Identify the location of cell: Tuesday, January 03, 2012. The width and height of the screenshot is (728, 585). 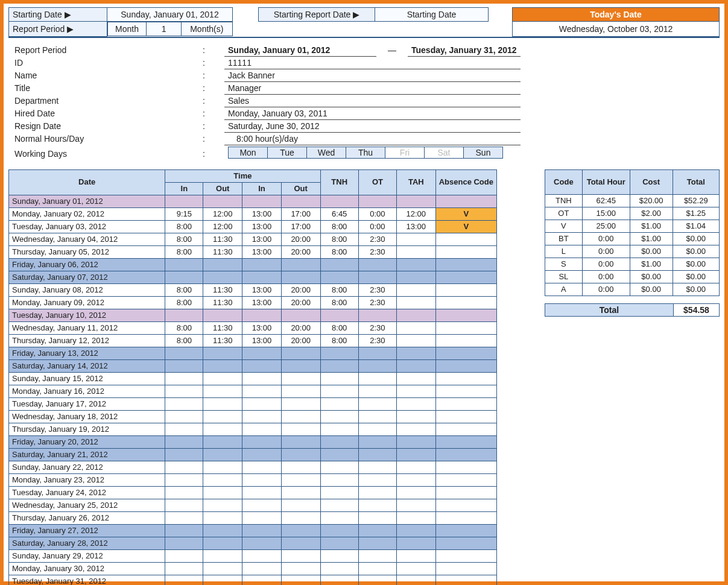
(87, 227).